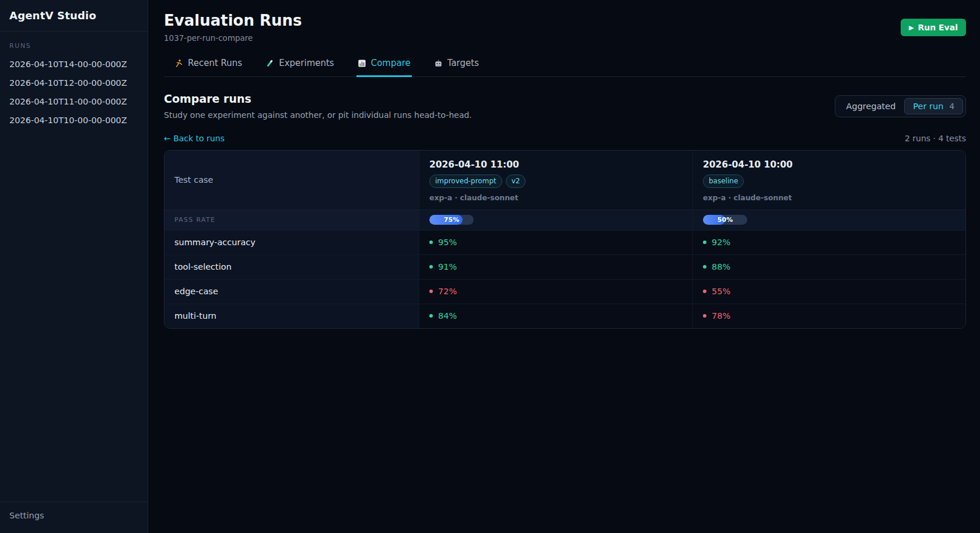 This screenshot has width=980, height=533. Describe the element at coordinates (384, 67) in the screenshot. I see `tab-compare: Compare` at that location.